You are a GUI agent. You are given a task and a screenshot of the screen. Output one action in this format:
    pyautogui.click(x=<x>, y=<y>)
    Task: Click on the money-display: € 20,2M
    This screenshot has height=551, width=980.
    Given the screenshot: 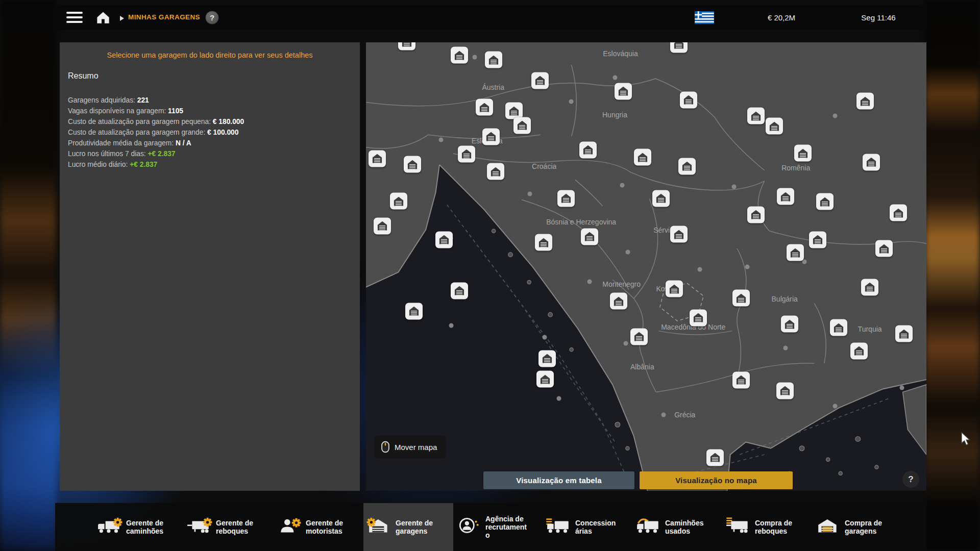 What is the action you would take?
    pyautogui.click(x=781, y=17)
    